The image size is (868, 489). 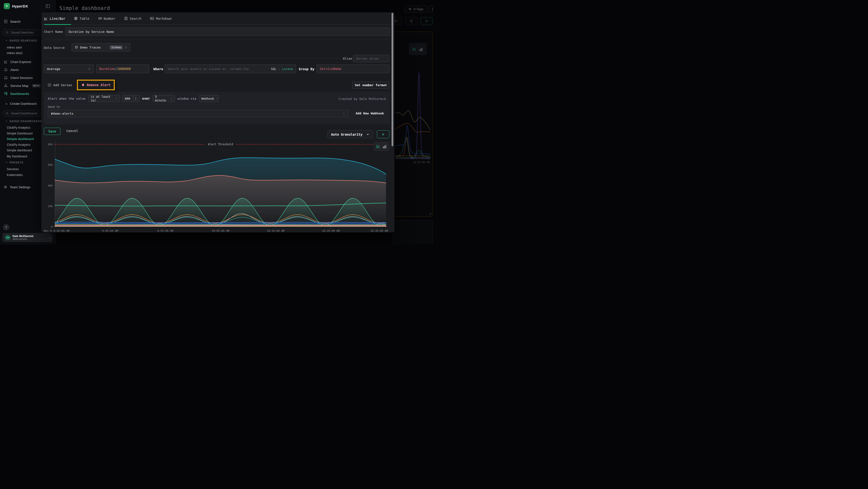 What do you see at coordinates (104, 98) in the screenshot?
I see `alert-condition-select: is at least (≥)` at bounding box center [104, 98].